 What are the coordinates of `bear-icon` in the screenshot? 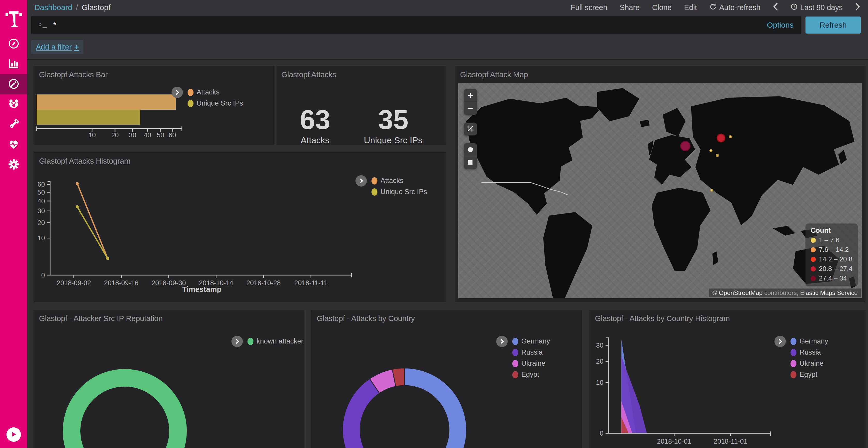 It's located at (13, 104).